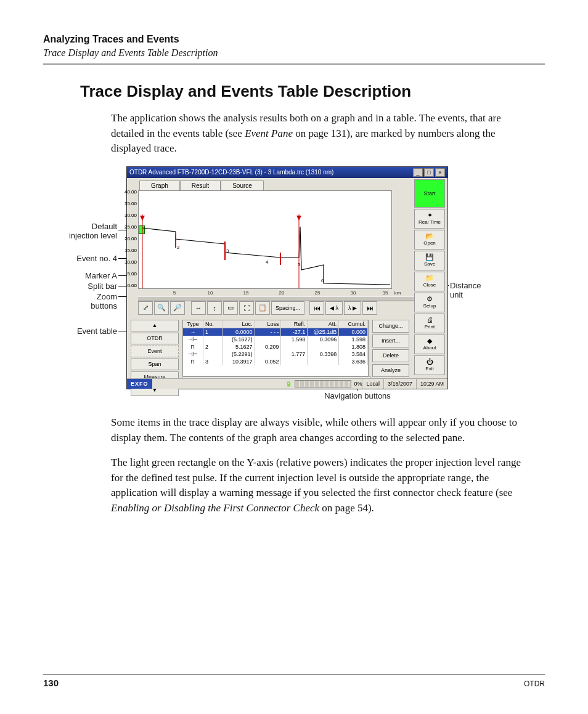  What do you see at coordinates (294, 64) in the screenshot?
I see `header-rule` at bounding box center [294, 64].